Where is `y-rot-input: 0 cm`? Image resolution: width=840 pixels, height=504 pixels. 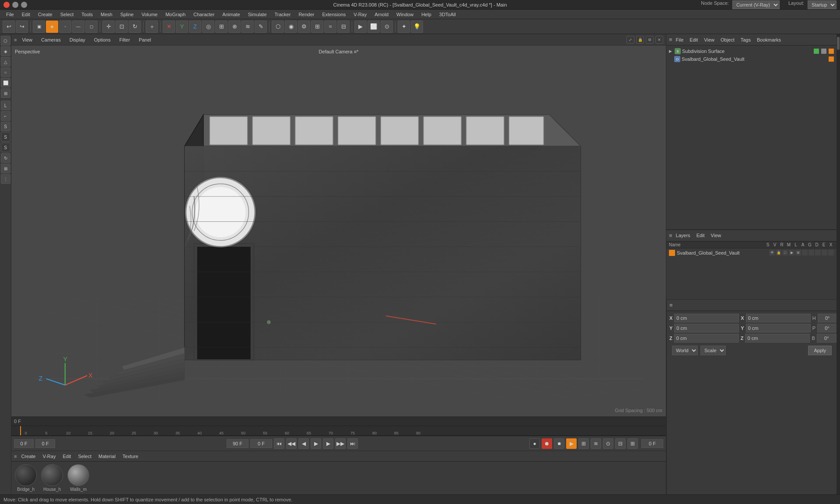
y-rot-input: 0 cm is located at coordinates (778, 328).